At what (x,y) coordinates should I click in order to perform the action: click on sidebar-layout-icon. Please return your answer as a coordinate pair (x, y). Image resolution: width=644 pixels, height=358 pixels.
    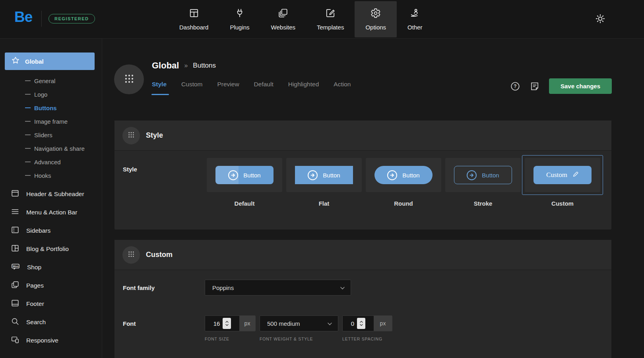
    Looking at the image, I should click on (15, 231).